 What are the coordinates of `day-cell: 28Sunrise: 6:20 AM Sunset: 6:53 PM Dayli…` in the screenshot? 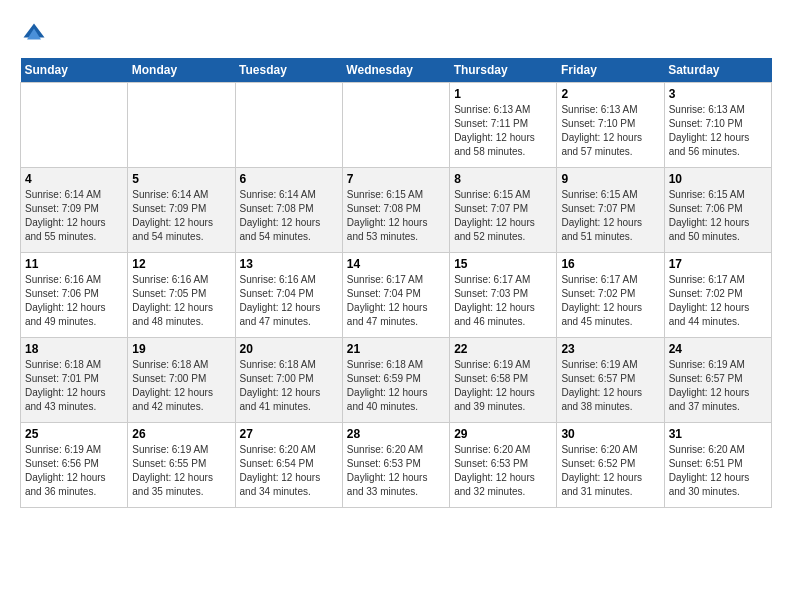 It's located at (396, 466).